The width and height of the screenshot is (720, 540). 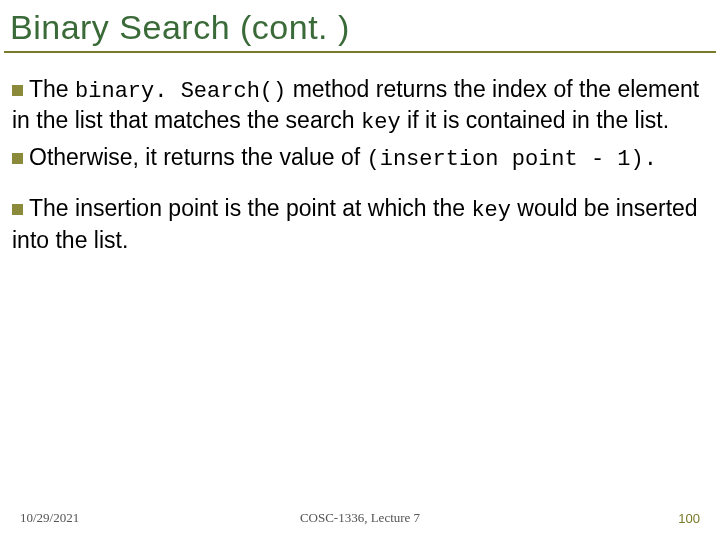 What do you see at coordinates (198, 157) in the screenshot?
I see `text: Otherwise, it returns the value of` at bounding box center [198, 157].